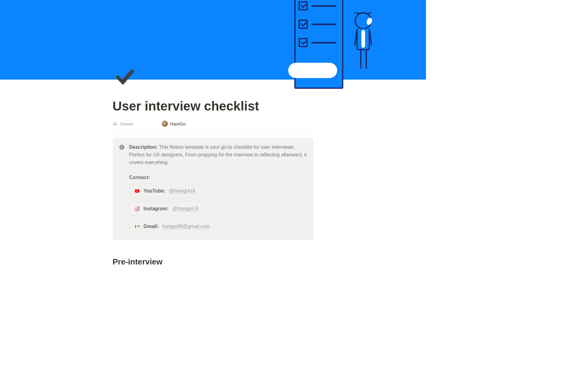 This screenshot has width=588, height=367. What do you see at coordinates (213, 133) in the screenshot?
I see `divider` at bounding box center [213, 133].